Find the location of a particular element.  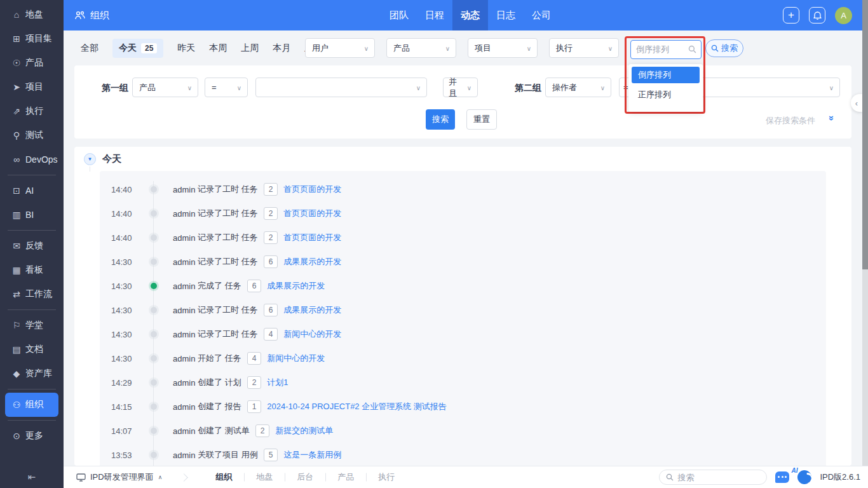

double-chevron-down-icon: » is located at coordinates (832, 117).